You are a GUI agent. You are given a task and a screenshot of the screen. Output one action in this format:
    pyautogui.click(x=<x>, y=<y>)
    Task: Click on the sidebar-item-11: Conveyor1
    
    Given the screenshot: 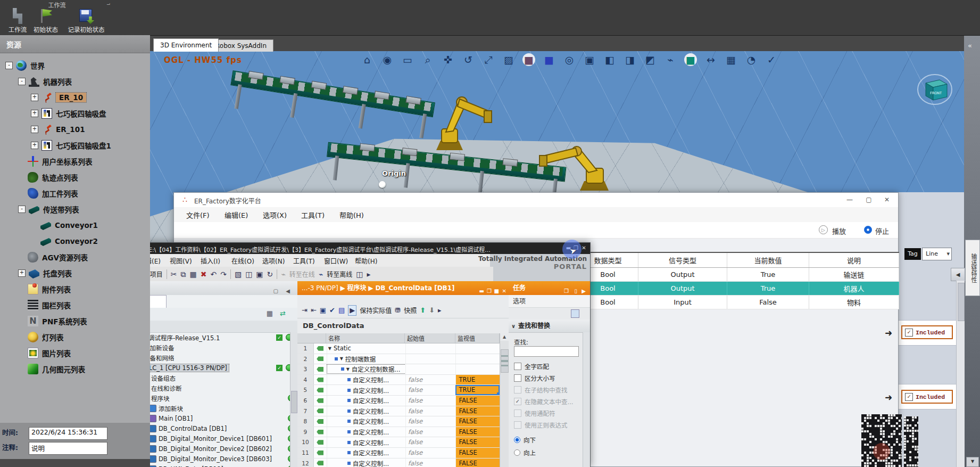 What is the action you would take?
    pyautogui.click(x=64, y=225)
    